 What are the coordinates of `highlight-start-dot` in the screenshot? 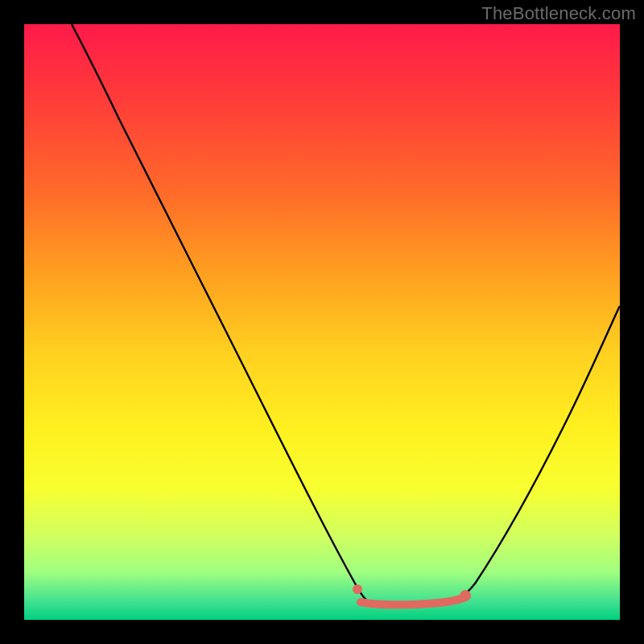 It's located at (357, 589).